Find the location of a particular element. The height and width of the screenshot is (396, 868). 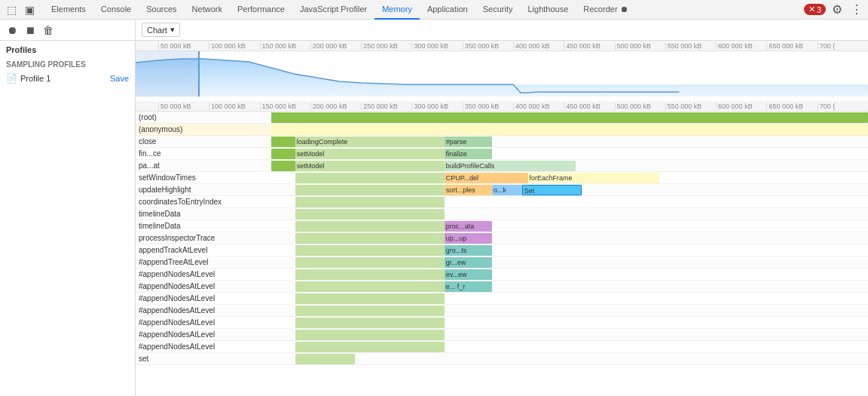

flame-row-fince: fin...ce setModel finalize is located at coordinates (502, 154).